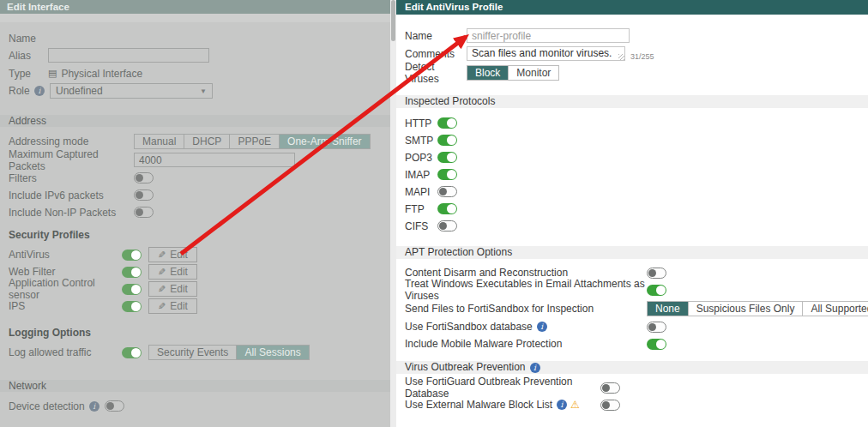 The width and height of the screenshot is (868, 427). I want to click on mobile-malware-label: Include Mobile Malware Protection, so click(526, 344).